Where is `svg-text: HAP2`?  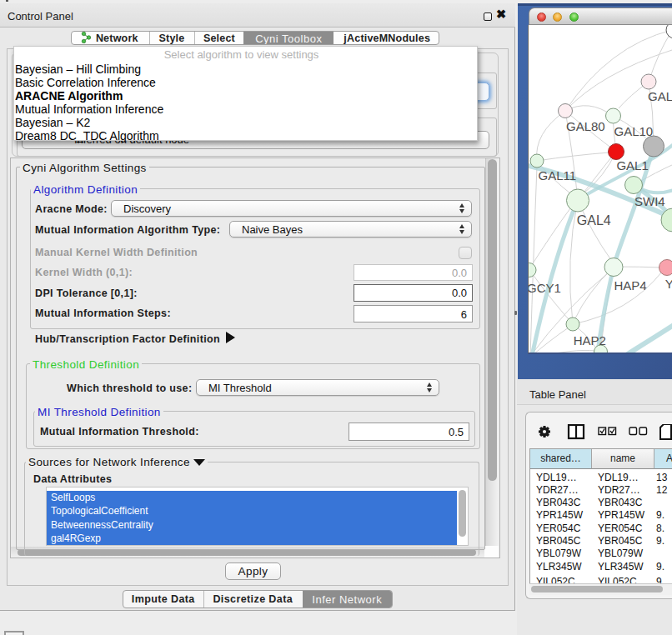
svg-text: HAP2 is located at coordinates (590, 340).